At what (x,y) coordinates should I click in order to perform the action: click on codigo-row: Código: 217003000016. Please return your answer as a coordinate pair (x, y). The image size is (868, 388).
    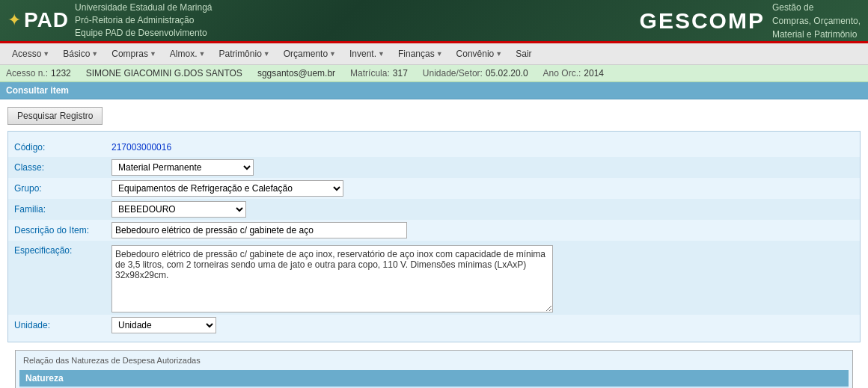
    Looking at the image, I should click on (434, 147).